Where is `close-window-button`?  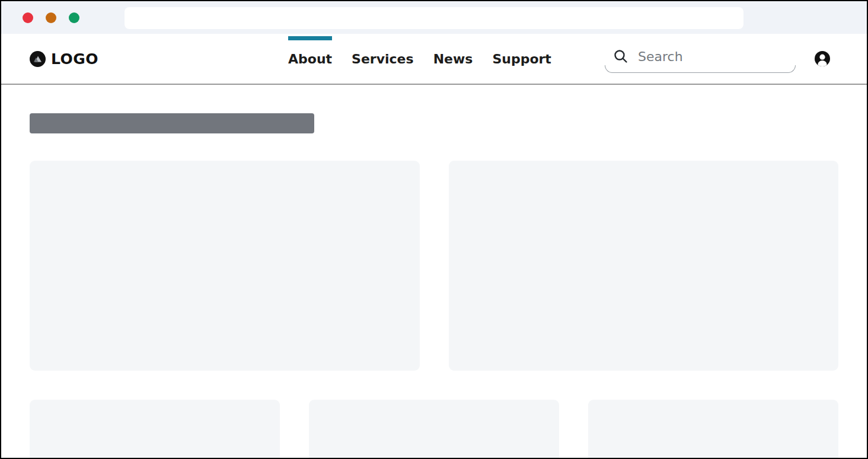 close-window-button is located at coordinates (28, 18).